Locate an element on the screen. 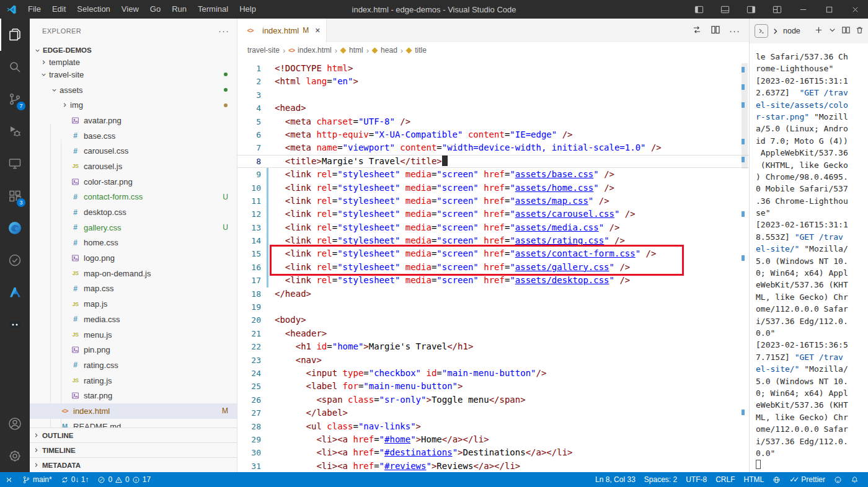  file-logo.png: logo.png is located at coordinates (133, 258).